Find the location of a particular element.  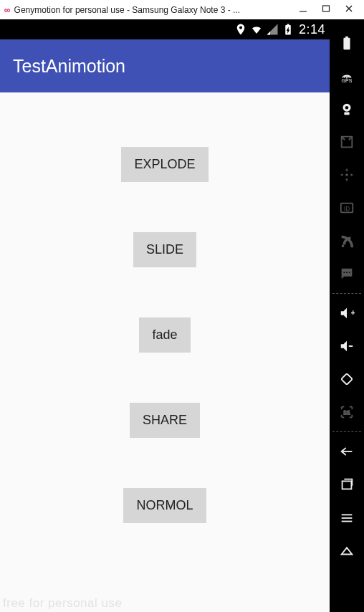

battery-tool-icon is located at coordinates (347, 43).